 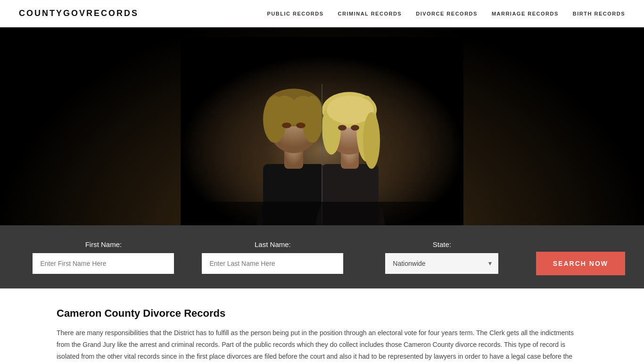 I want to click on search-button-wrapper: SEARCH NOW, so click(x=576, y=257).